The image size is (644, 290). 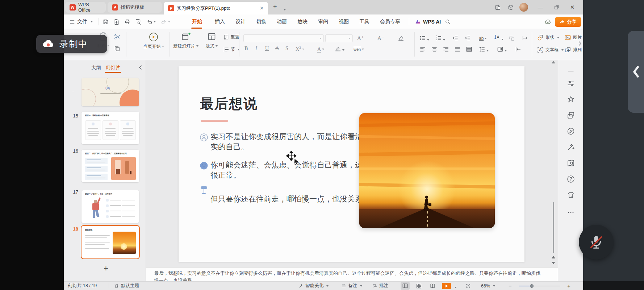 What do you see at coordinates (571, 195) in the screenshot?
I see `theme-skin-icon` at bounding box center [571, 195].